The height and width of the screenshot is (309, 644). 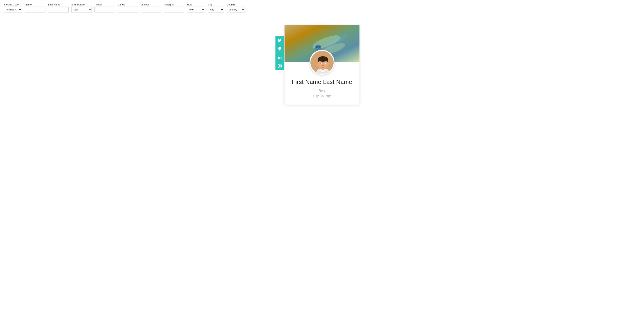 What do you see at coordinates (322, 62) in the screenshot?
I see `avatar-container` at bounding box center [322, 62].